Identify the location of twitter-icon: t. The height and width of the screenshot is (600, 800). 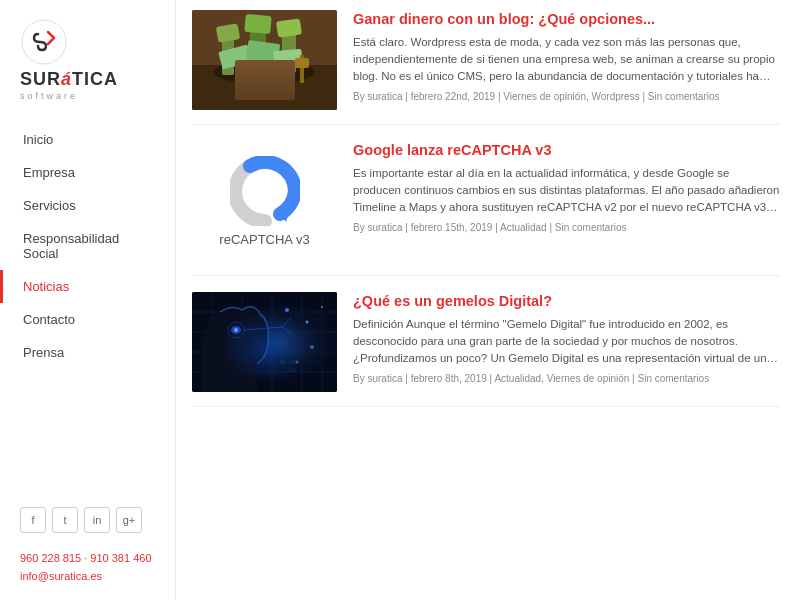
(65, 520).